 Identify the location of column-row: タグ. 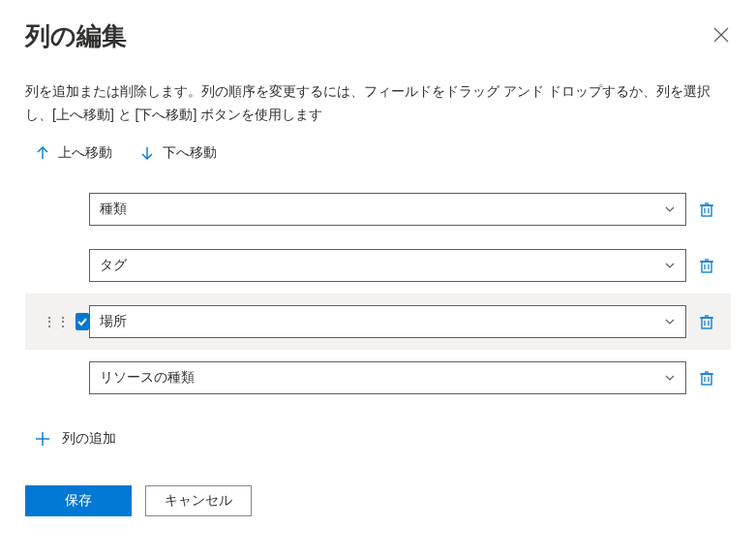
(378, 265).